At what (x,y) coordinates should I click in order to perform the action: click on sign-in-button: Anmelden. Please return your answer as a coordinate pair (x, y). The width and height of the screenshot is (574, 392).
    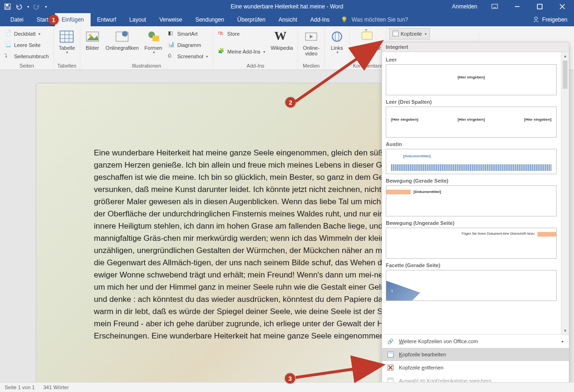
    Looking at the image, I should click on (465, 7).